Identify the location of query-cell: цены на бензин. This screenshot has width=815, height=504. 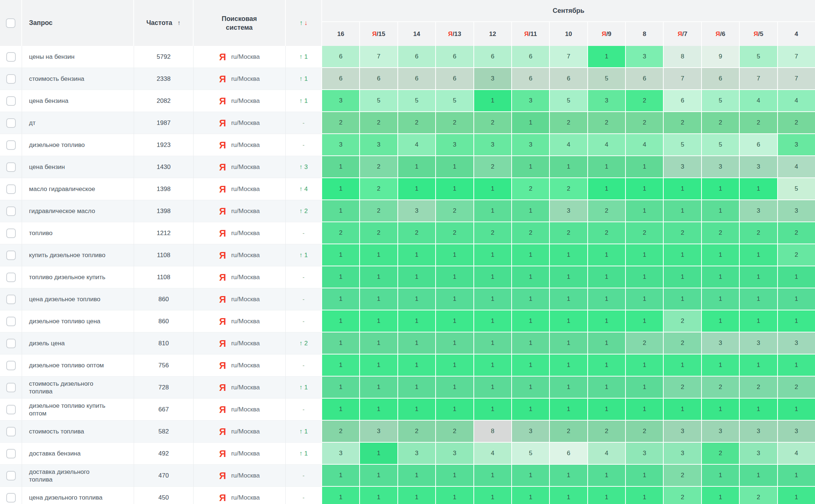
(78, 57).